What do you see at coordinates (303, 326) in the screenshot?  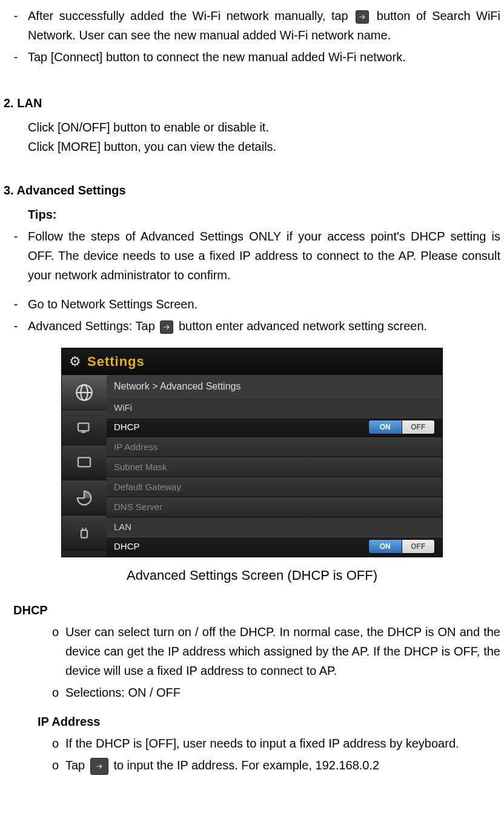 I see `text: button enter advanced network setting sc…` at bounding box center [303, 326].